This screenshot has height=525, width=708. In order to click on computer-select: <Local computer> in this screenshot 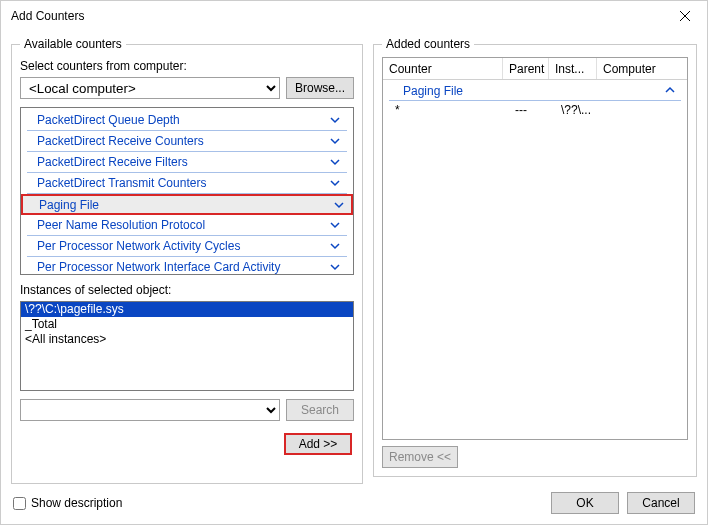, I will do `click(150, 88)`.